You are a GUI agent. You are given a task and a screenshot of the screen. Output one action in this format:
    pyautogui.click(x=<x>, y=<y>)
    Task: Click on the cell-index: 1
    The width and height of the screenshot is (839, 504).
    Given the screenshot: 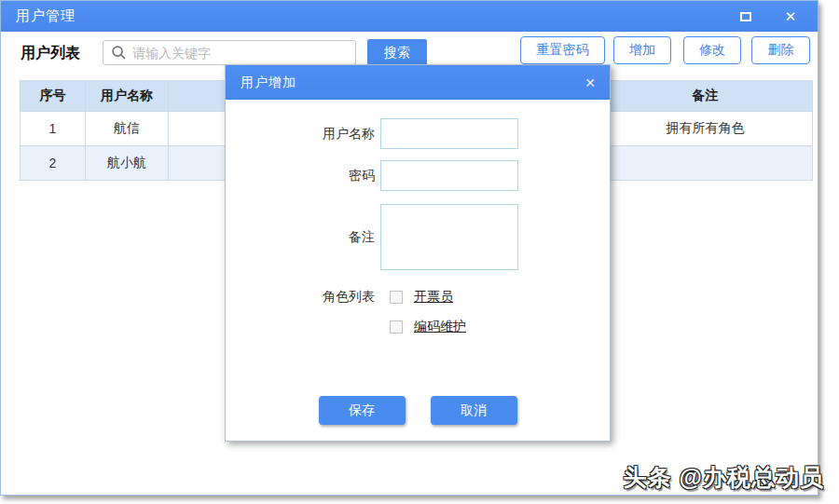 What is the action you would take?
    pyautogui.click(x=53, y=129)
    